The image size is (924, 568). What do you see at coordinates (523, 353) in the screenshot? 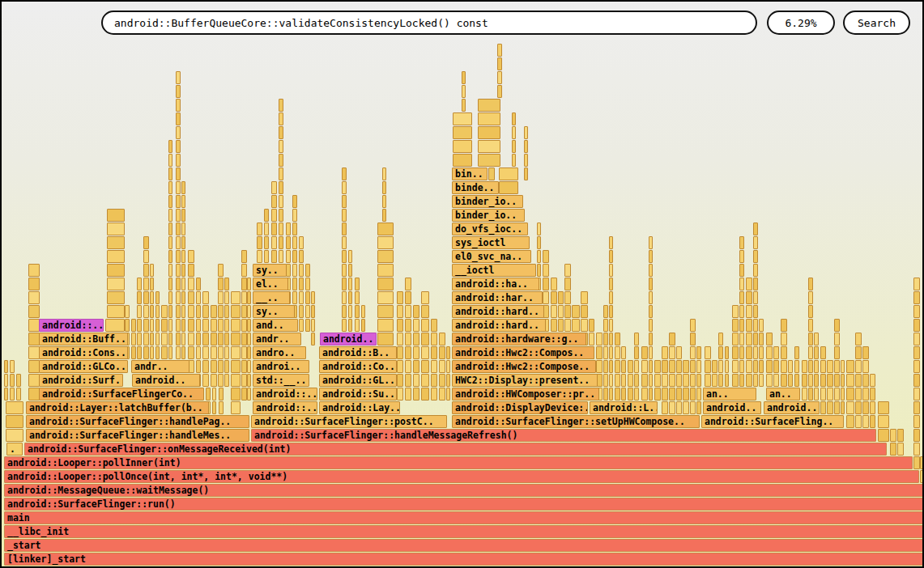
I see `flame-frame: android::Hwc2::Compos..` at bounding box center [523, 353].